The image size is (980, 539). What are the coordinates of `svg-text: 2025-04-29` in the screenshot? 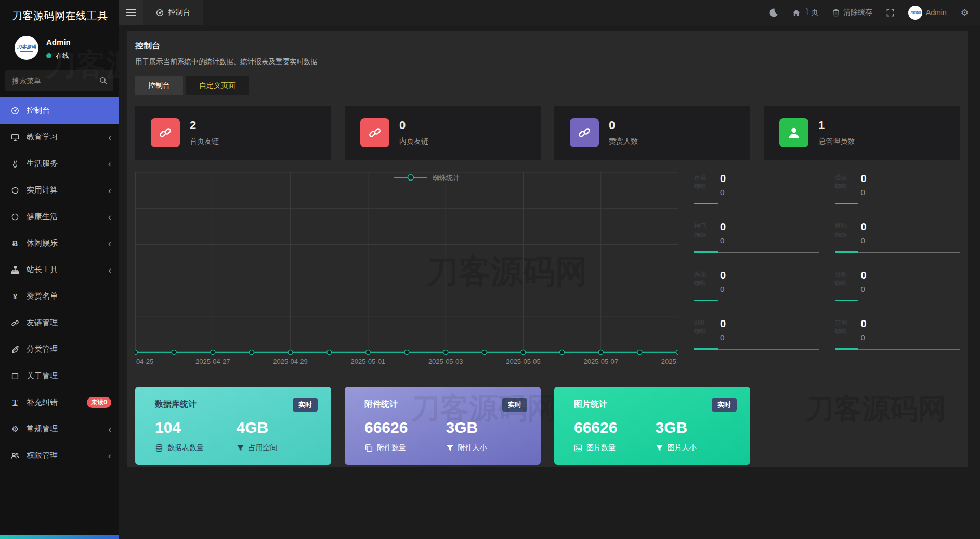 It's located at (290, 361).